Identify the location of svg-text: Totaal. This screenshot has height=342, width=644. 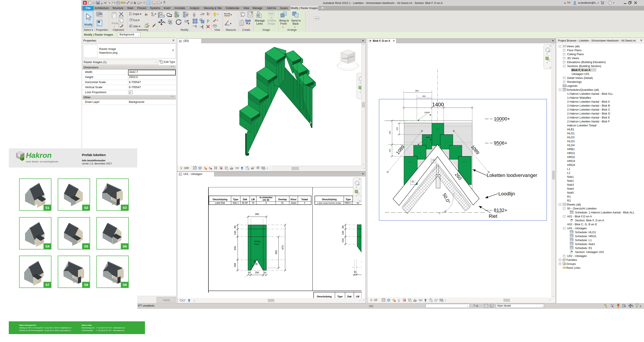
(304, 199).